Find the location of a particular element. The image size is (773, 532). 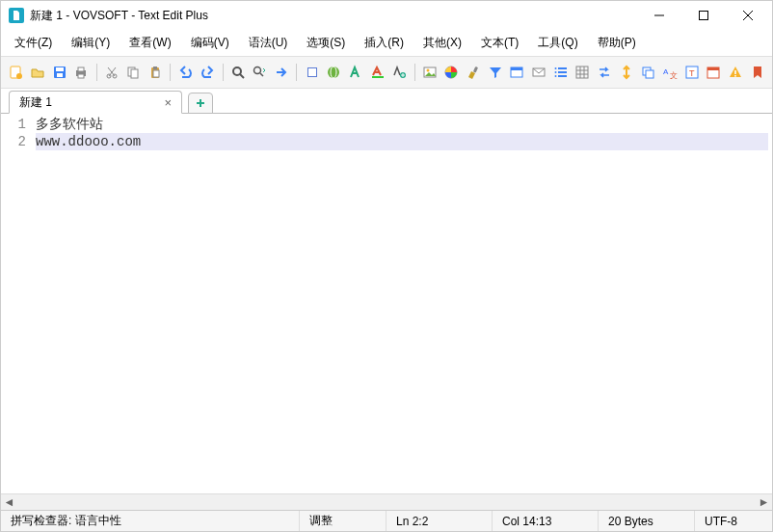

text-line-current: www.ddooo.com is located at coordinates (402, 142).